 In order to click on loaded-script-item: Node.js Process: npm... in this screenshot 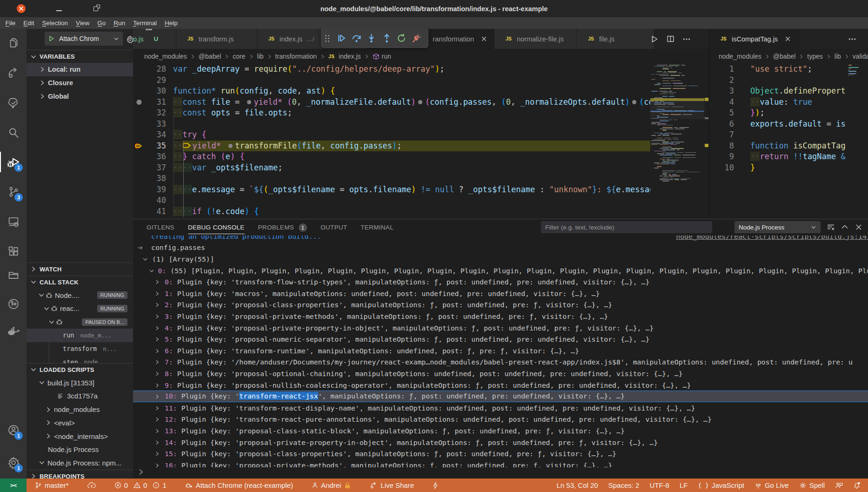, I will do `click(80, 463)`.